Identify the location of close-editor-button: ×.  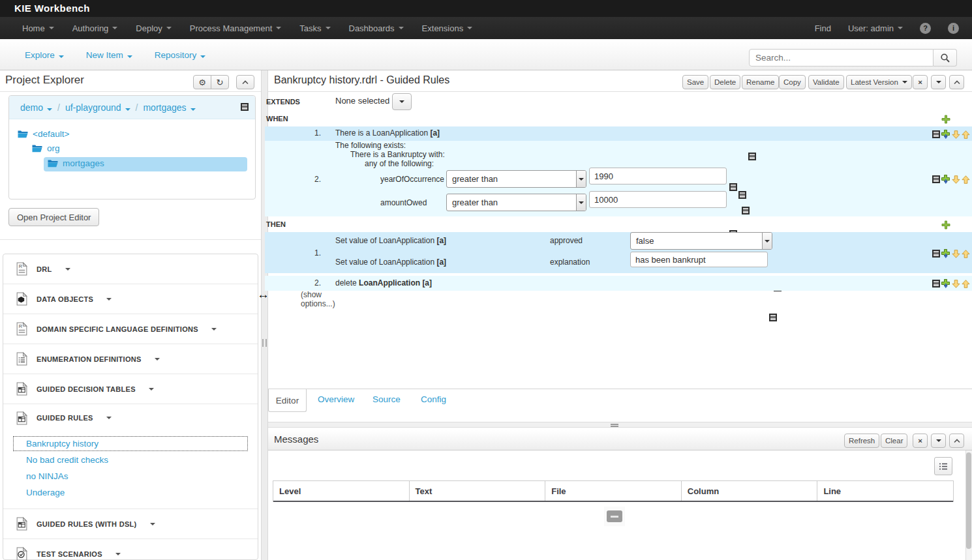
(920, 82).